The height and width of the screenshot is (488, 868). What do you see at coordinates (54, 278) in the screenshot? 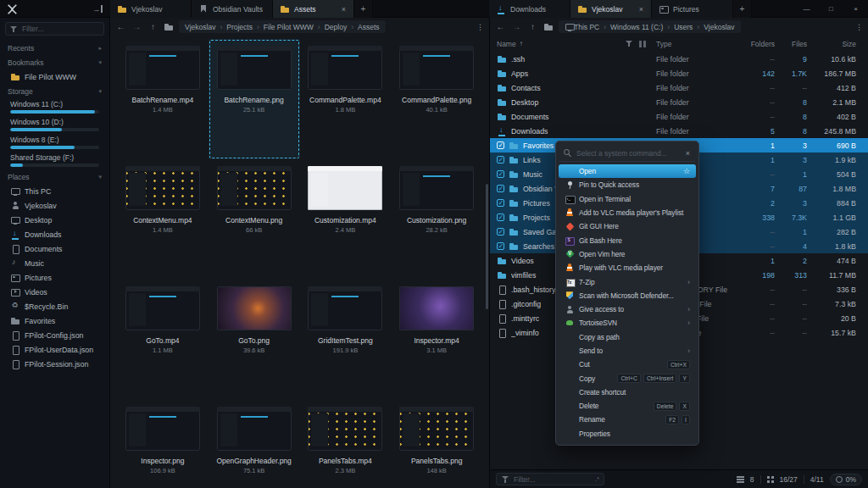
I see `sidebar-place-item: Pictures` at bounding box center [54, 278].